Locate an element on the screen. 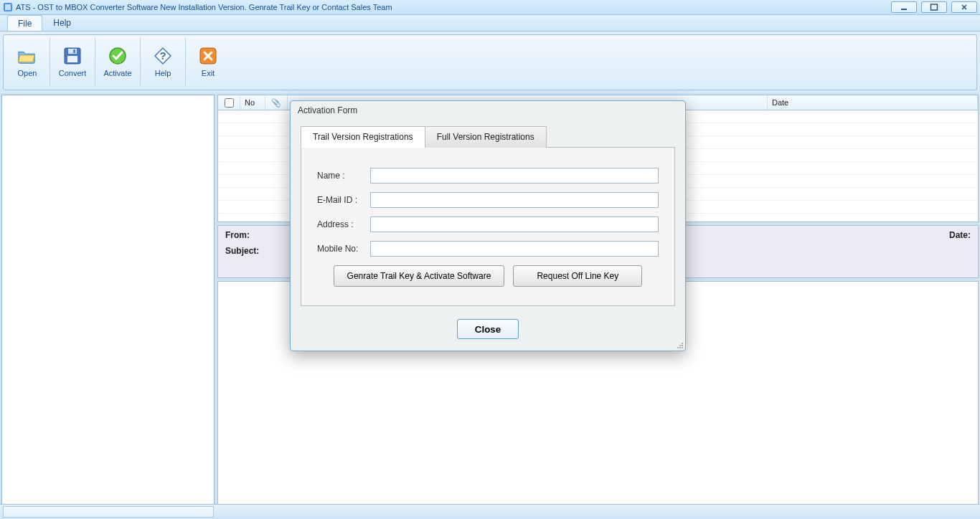 The width and height of the screenshot is (980, 519). email-input is located at coordinates (514, 200).